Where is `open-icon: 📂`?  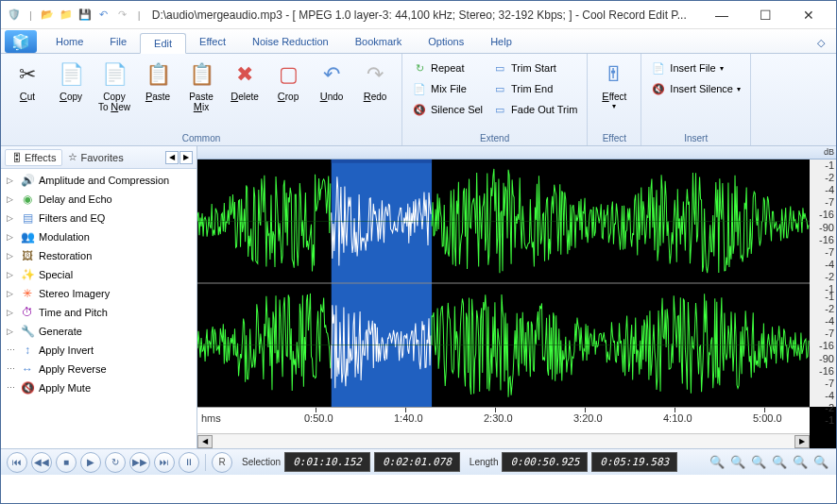
open-icon: 📂 is located at coordinates (47, 15).